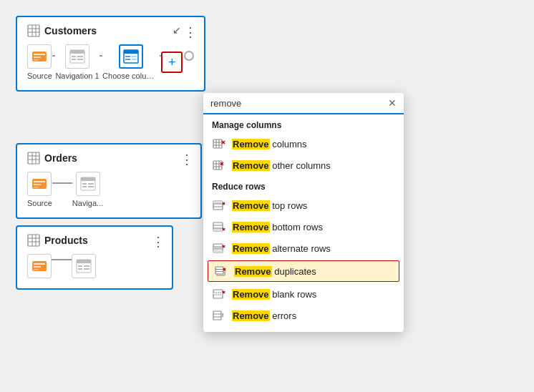 This screenshot has height=392, width=534. I want to click on customers-steps: Source Navigation 1, so click(110, 62).